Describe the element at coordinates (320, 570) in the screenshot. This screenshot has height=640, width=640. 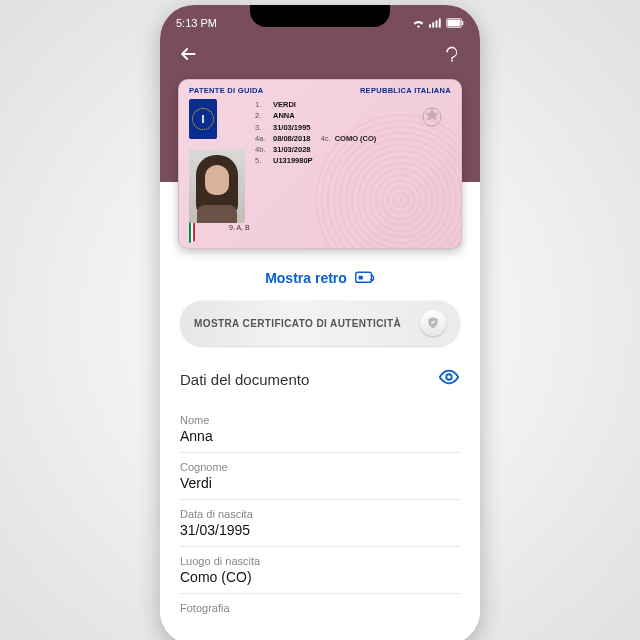
I see `field-luogo-nascita: Luogo di nascita Como (CO)` at that location.